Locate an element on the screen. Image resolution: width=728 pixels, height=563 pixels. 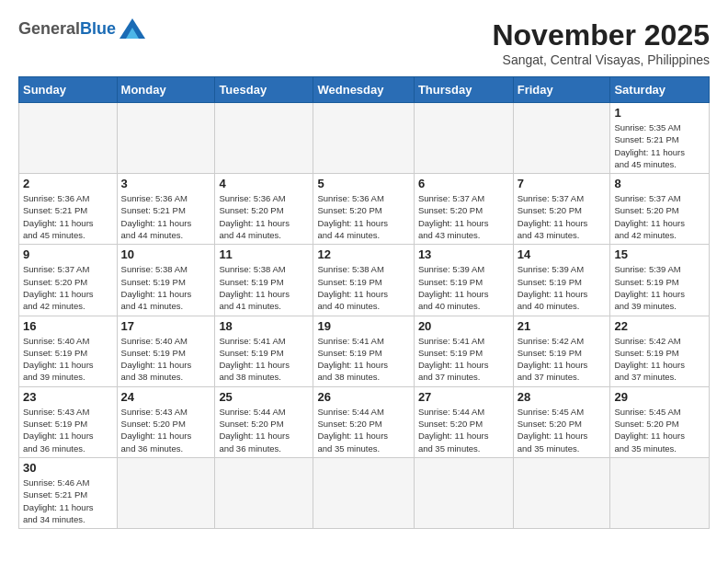
calendar-cell: 16Sunrise: 5:40 AM Sunset: 5:19 PM Dayli… is located at coordinates (68, 351).